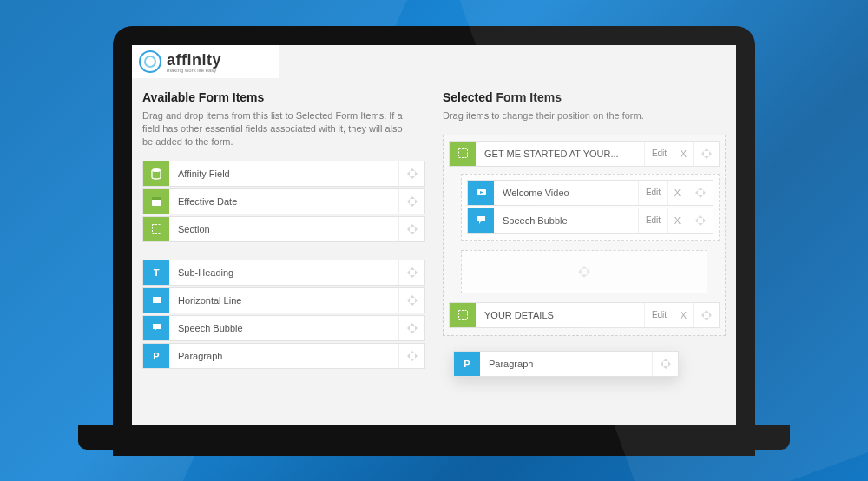  What do you see at coordinates (284, 300) in the screenshot?
I see `item-label: Horizontal Line` at bounding box center [284, 300].